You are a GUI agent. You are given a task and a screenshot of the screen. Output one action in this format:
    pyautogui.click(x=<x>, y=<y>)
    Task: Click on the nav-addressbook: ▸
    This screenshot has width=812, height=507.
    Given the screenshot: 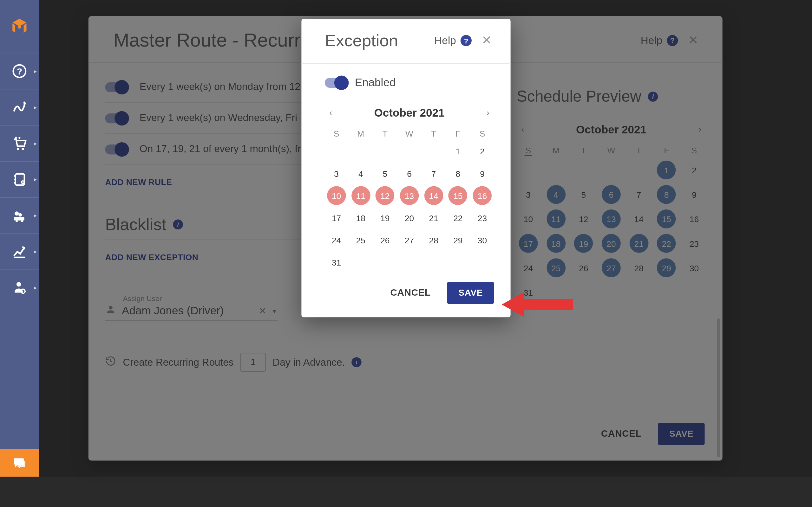 What is the action you would take?
    pyautogui.click(x=19, y=179)
    